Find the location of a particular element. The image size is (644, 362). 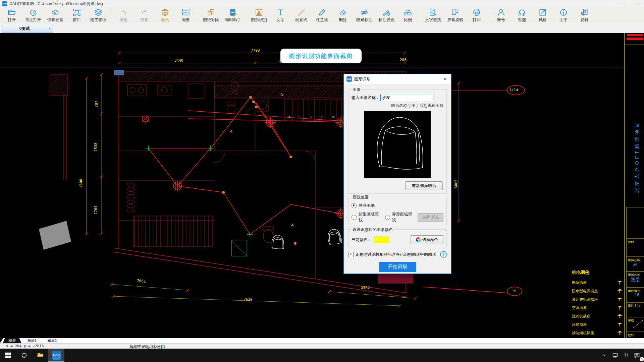

color-group-label: 设置识别后的图形颜色 is located at coordinates (373, 230).